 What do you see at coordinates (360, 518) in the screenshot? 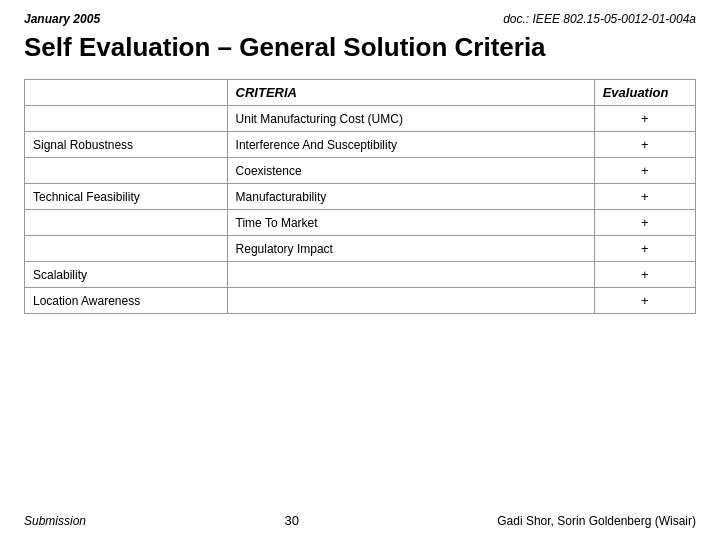
I see `footer: Submission 30 Gadi Shor, Sorin Goldenber…` at bounding box center [360, 518].